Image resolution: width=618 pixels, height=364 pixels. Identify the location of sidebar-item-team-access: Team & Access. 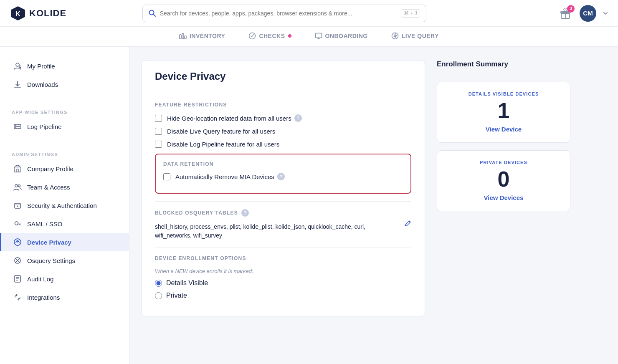
(64, 187).